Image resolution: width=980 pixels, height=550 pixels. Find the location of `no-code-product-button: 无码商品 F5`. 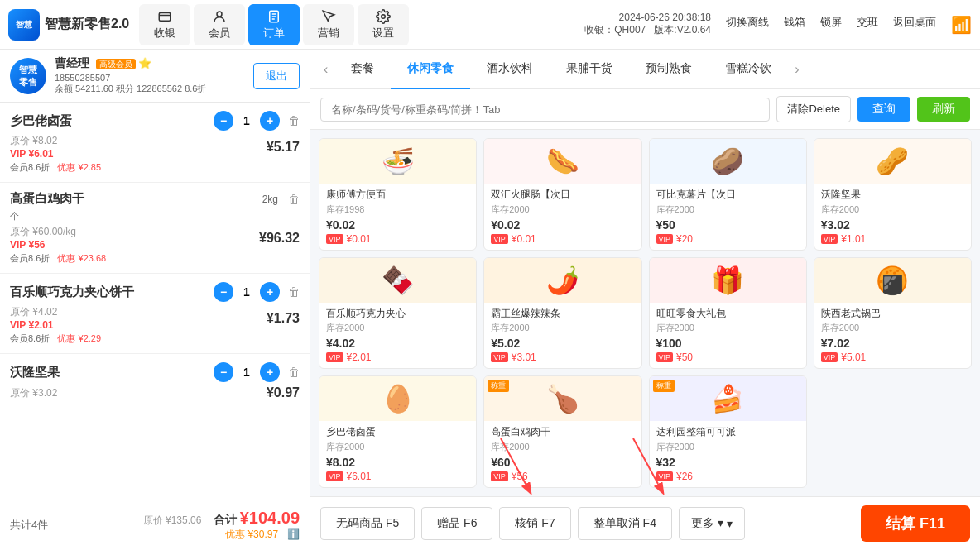

no-code-product-button: 无码商品 F5 is located at coordinates (368, 524).